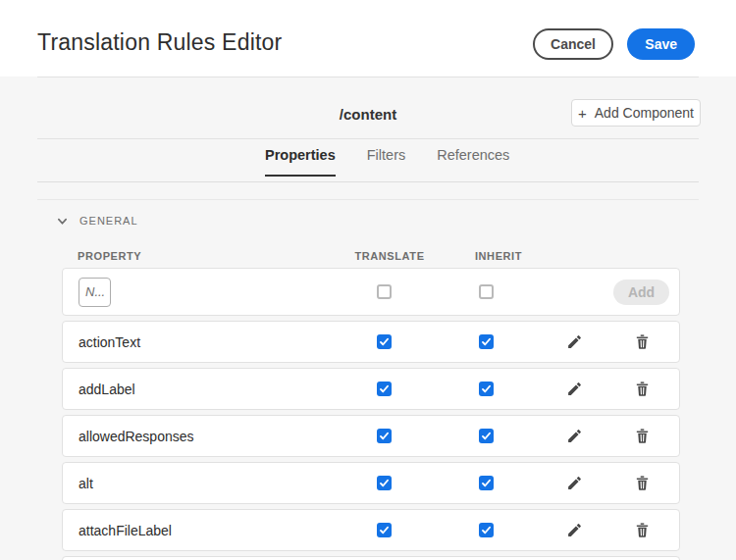 The width and height of the screenshot is (736, 560). What do you see at coordinates (109, 221) in the screenshot?
I see `section-general-label: GENERAL` at bounding box center [109, 221].